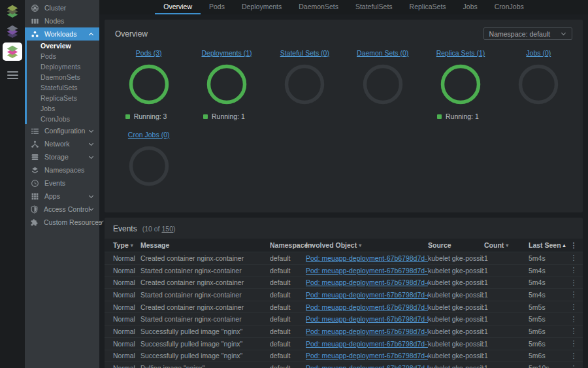 This screenshot has height=368, width=588. Describe the element at coordinates (261, 7) in the screenshot. I see `tab-deployments: Deployments` at that location.